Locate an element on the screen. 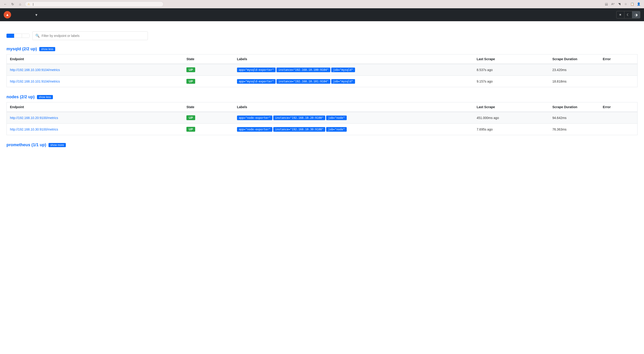  url-bar: ⚠ | is located at coordinates (94, 4).